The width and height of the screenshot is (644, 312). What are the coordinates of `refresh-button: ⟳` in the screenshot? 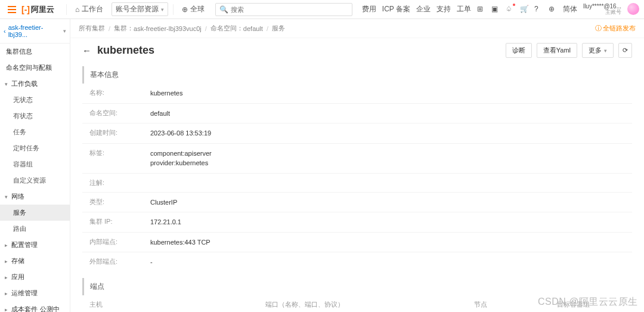 It's located at (625, 50).